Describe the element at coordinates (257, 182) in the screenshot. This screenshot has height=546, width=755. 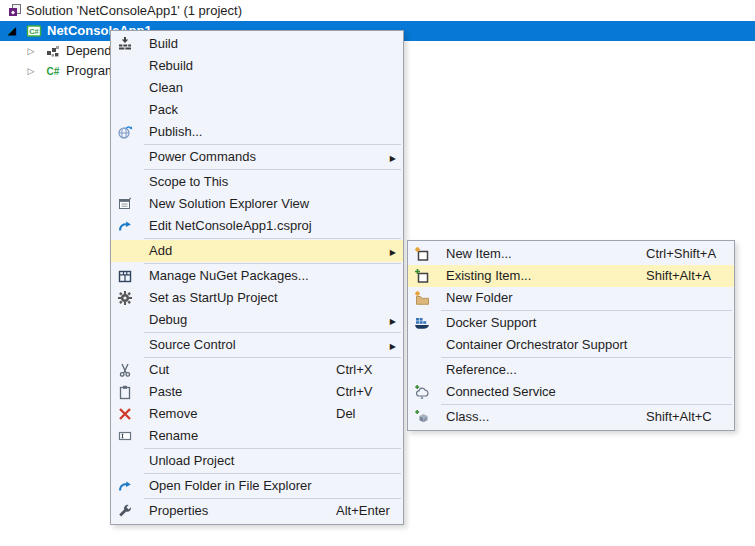
I see `menu-item-scope-to-this: Scope to This` at that location.